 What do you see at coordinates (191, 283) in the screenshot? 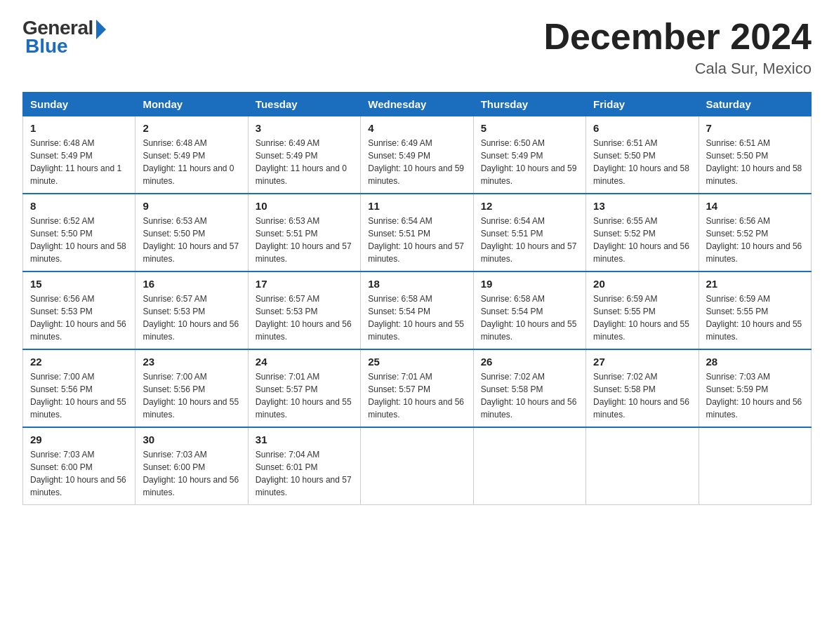
I see `day-number: 16` at bounding box center [191, 283].